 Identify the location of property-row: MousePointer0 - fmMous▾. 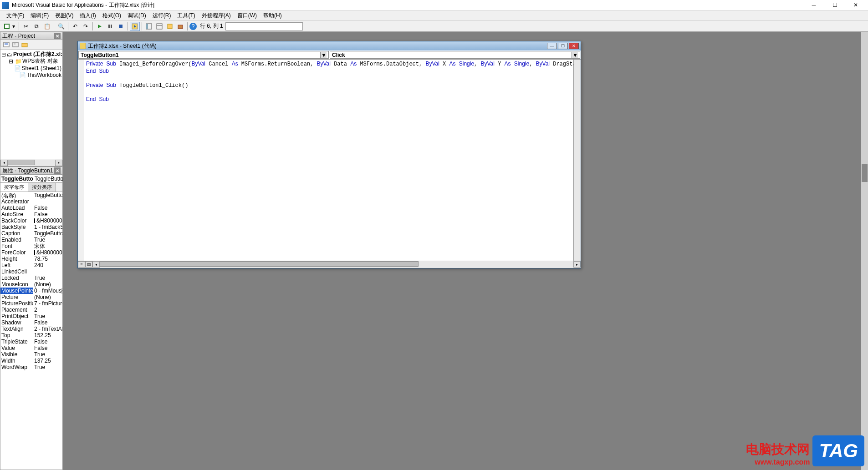
(31, 291).